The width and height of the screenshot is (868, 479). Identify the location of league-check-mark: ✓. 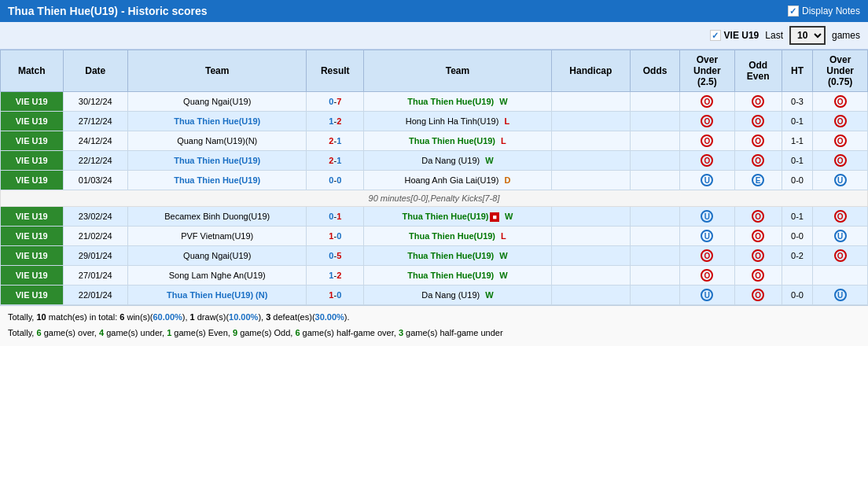
(715, 36).